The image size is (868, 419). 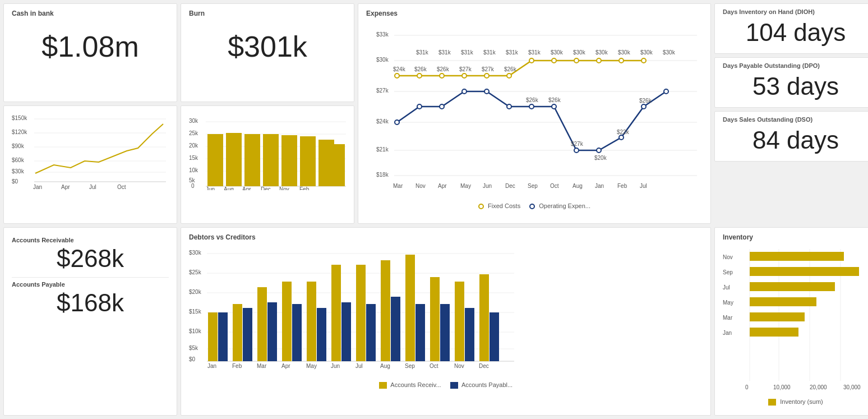 I want to click on svg-text: Aug, so click(x=385, y=366).